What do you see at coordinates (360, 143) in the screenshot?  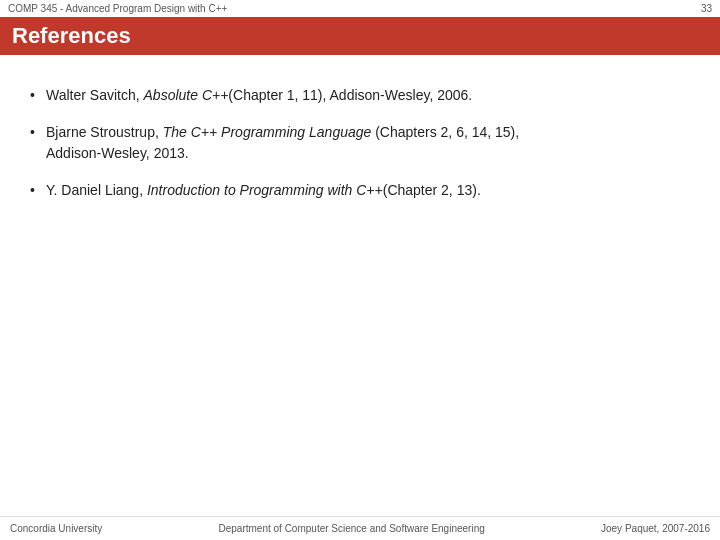 I see `list-item: Bjarne Stroustrup, The C++ Programming L…` at bounding box center [360, 143].